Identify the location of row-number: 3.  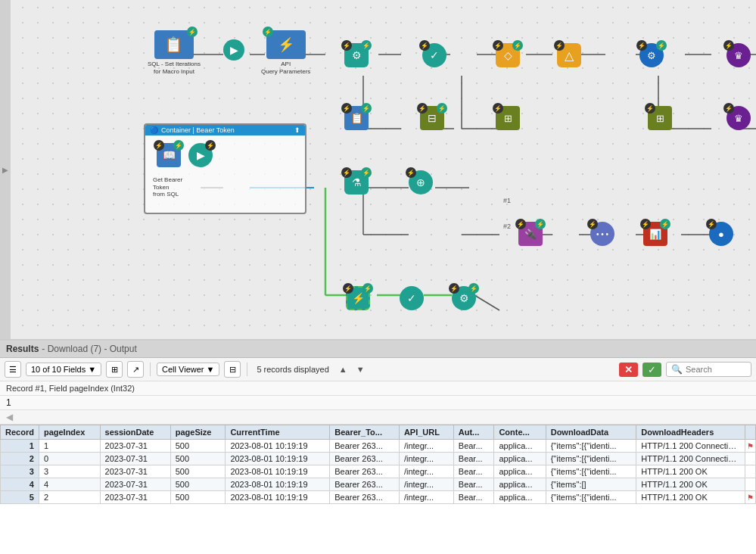
(20, 472).